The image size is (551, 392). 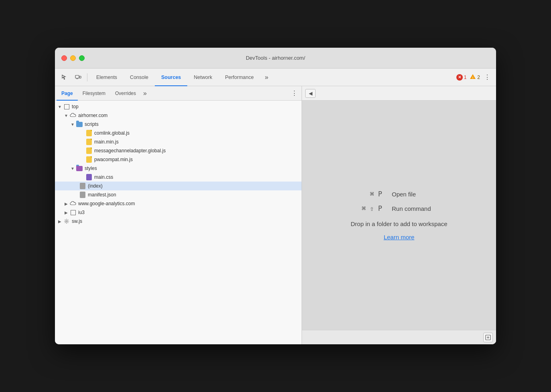 What do you see at coordinates (294, 93) in the screenshot?
I see `panel-tab-actions: ⋮` at bounding box center [294, 93].